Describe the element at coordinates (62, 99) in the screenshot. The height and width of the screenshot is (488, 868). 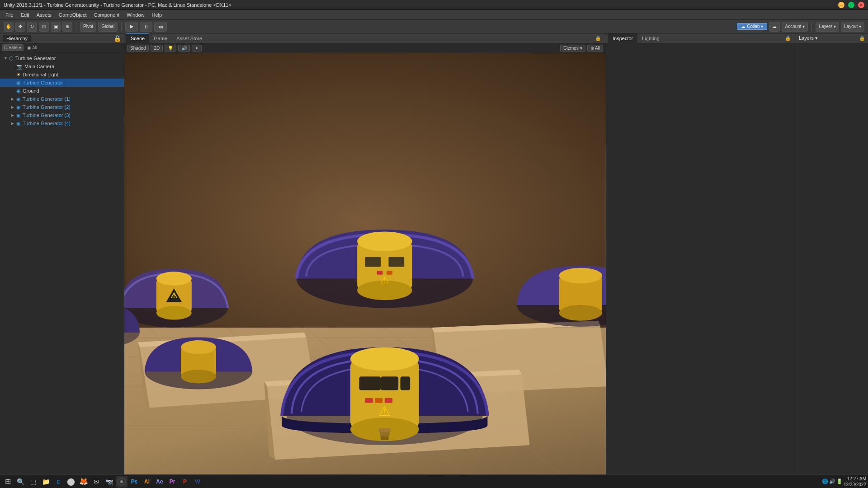
I see `hierarchy-item-turbine-1: ▶ ◉ Turbine Generator (1)` at that location.